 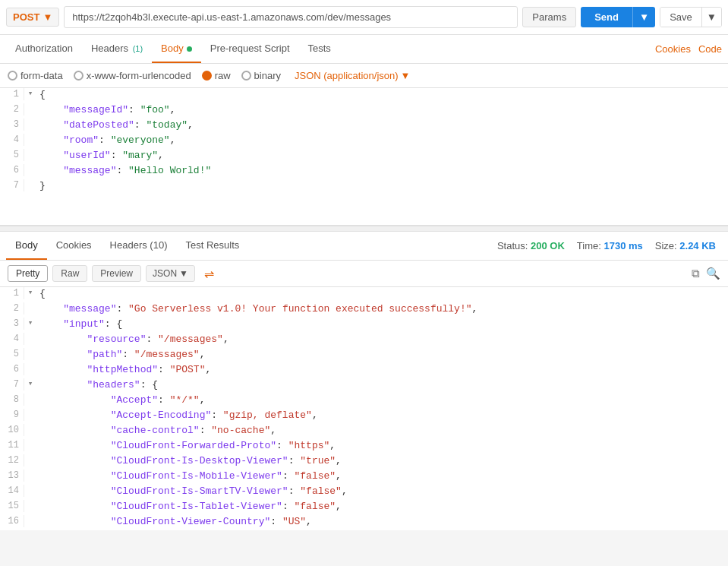 What do you see at coordinates (610, 246) in the screenshot?
I see `response-status: Status: 200 OK Time: 1730 ms Size: 2.24 …` at bounding box center [610, 246].